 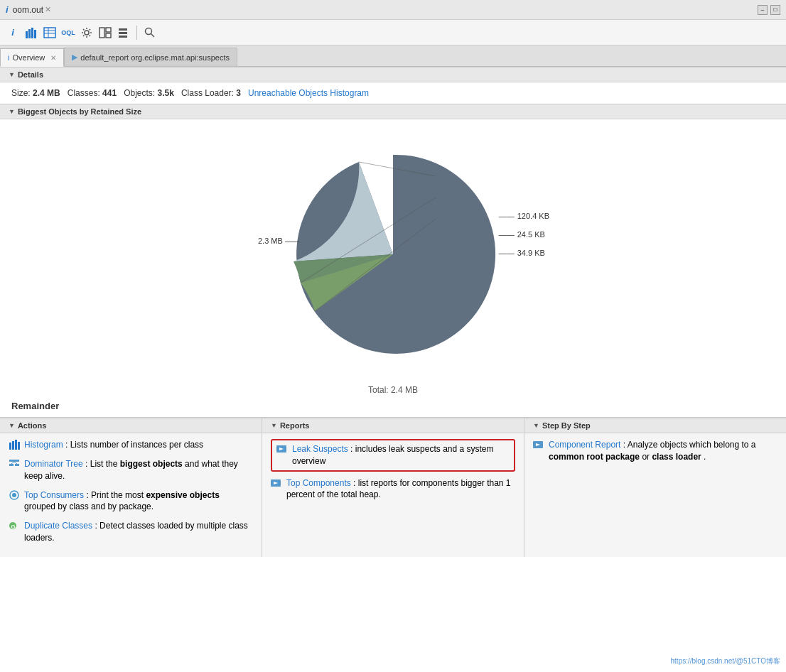 I want to click on component-report-text: Component Report : Analyze objects which…, so click(x=663, y=451).